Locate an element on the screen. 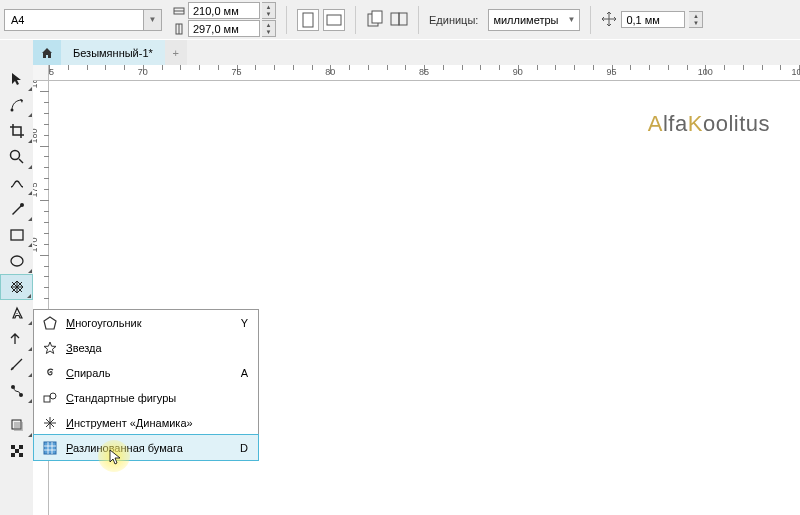 Image resolution: width=800 pixels, height=515 pixels. flyout-shortcut: D is located at coordinates (244, 448).